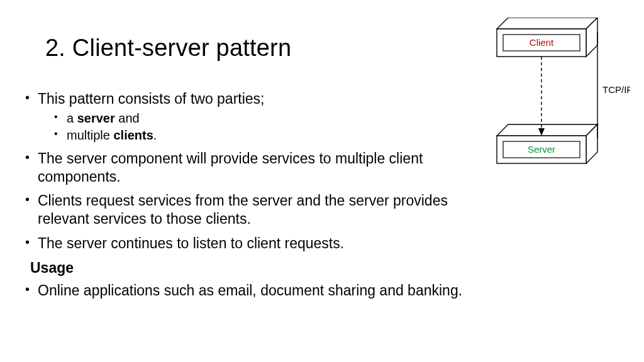 The height and width of the screenshot is (362, 644). I want to click on client-server-diagram: Client Server TCP/IP, so click(558, 93).